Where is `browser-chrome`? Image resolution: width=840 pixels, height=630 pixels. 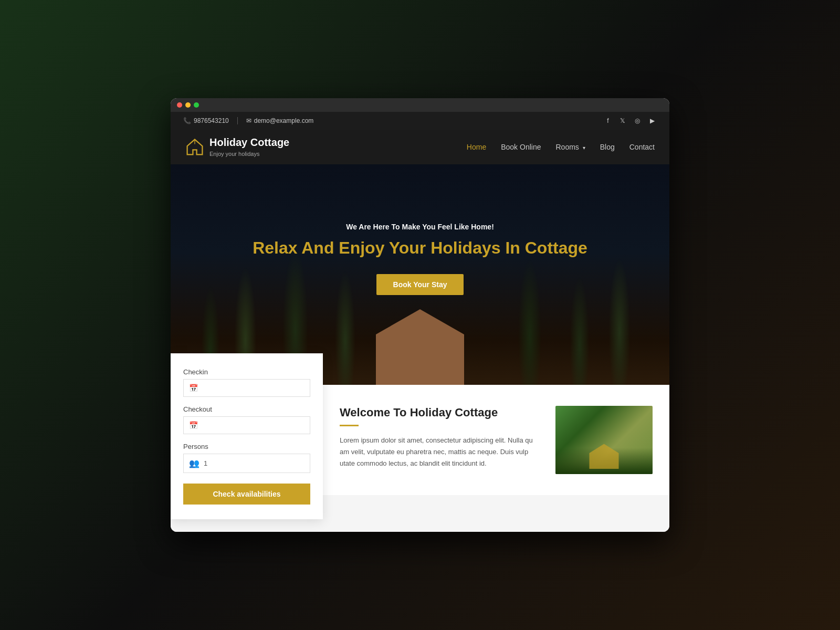 browser-chrome is located at coordinates (420, 105).